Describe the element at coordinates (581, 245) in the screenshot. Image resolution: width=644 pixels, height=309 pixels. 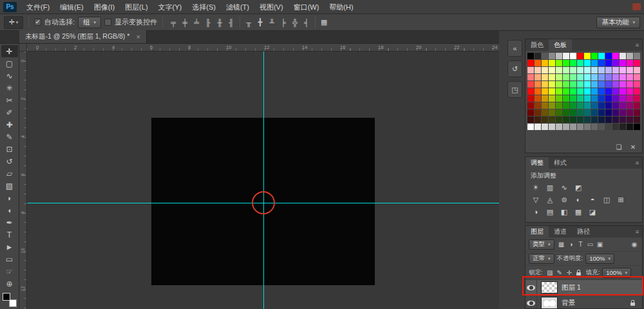
I see `filter-type-layers-icon: T` at that location.